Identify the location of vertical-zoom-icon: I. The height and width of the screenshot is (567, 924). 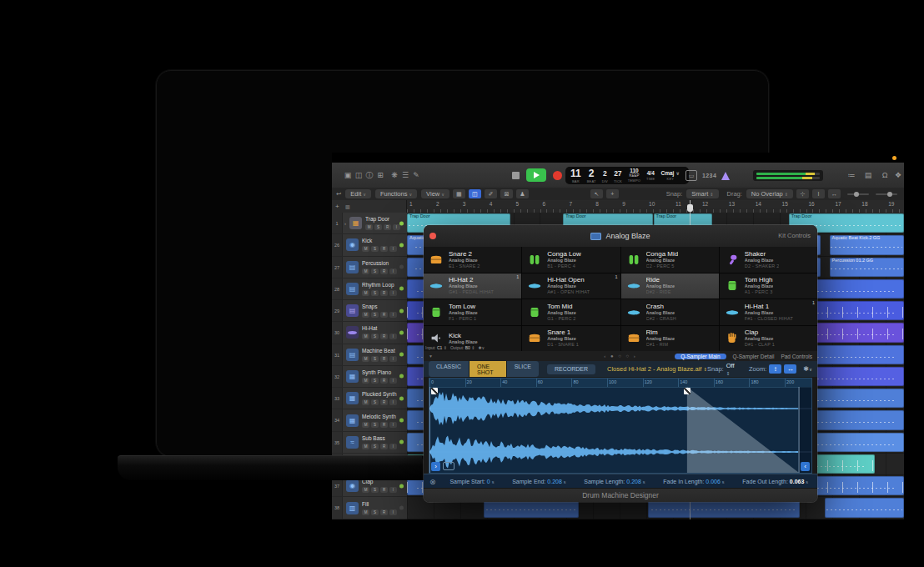
(819, 193).